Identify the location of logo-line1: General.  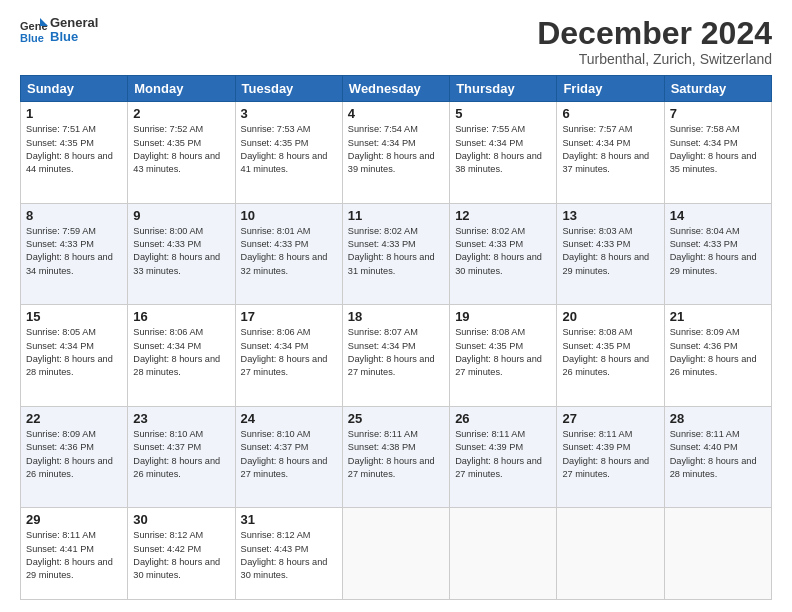
(74, 23).